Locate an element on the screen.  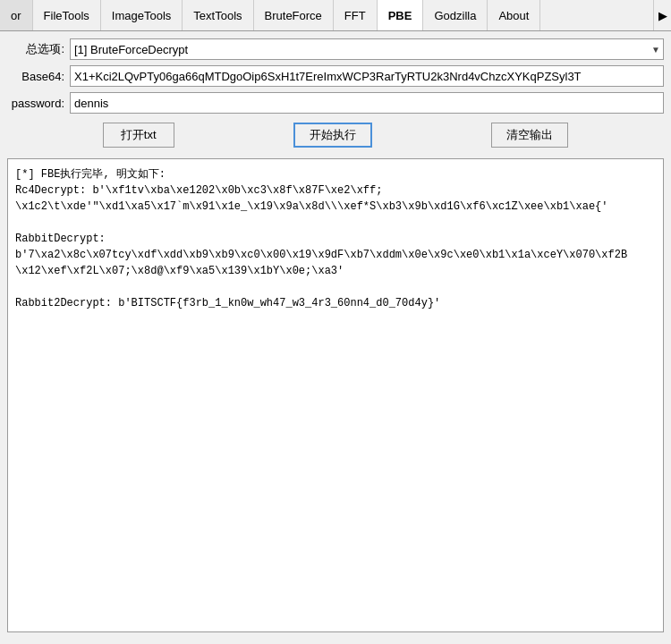
password-input is located at coordinates (367, 103).